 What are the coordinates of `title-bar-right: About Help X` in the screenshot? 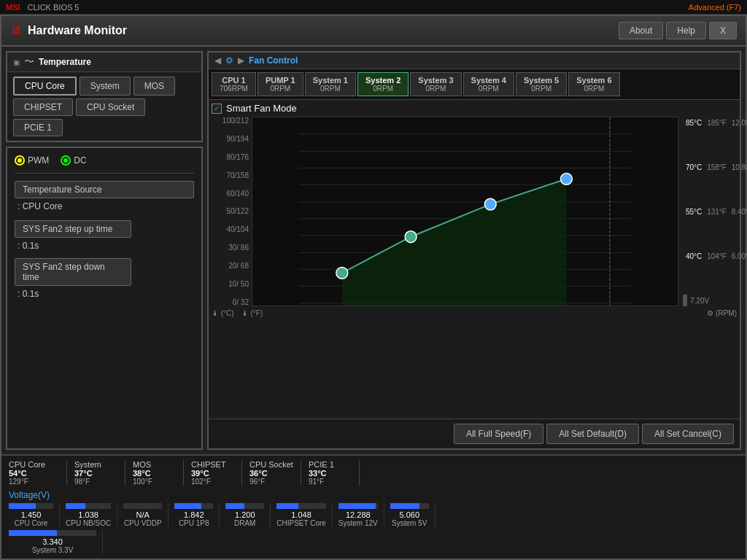 It's located at (678, 31).